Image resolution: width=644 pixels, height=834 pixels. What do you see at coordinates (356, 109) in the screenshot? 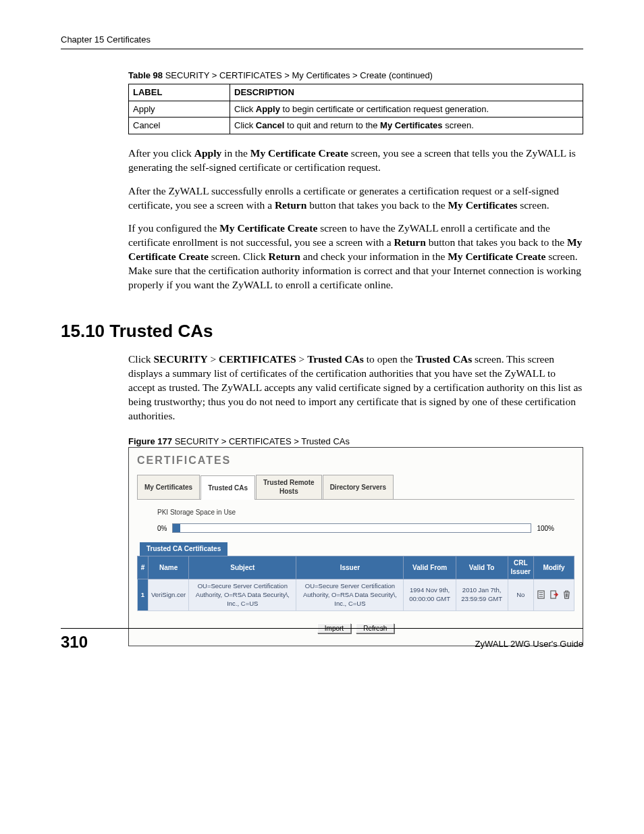
I see `table-row: Apply Click Apply to begin certificate o…` at bounding box center [356, 109].